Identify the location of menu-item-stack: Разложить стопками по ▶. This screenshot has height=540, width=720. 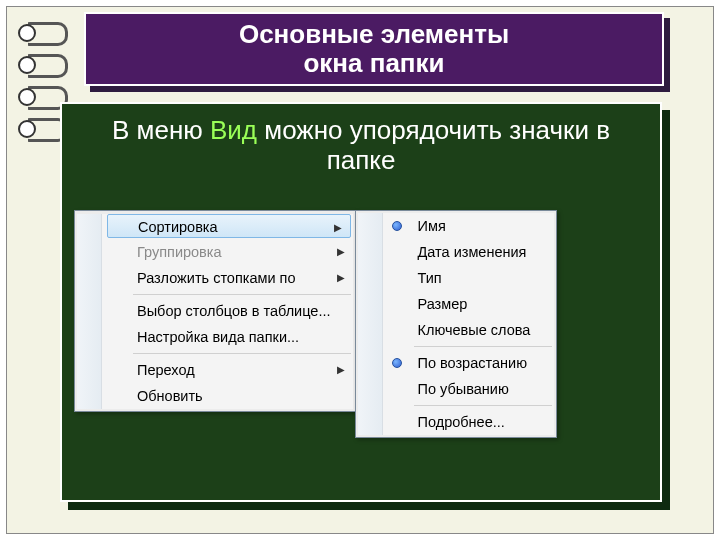
(229, 278).